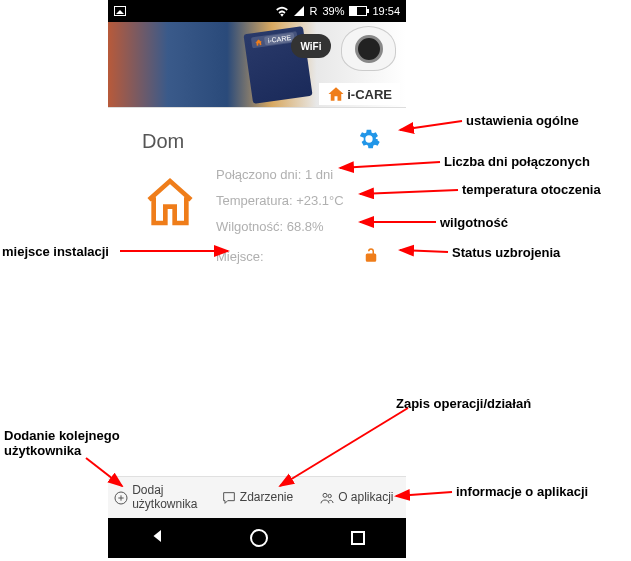 Image resolution: width=631 pixels, height=561 pixels. What do you see at coordinates (257, 497) in the screenshot?
I see `bottom-bar: Dodaj użytkownika Zdarzenie O aplikacji` at bounding box center [257, 497].